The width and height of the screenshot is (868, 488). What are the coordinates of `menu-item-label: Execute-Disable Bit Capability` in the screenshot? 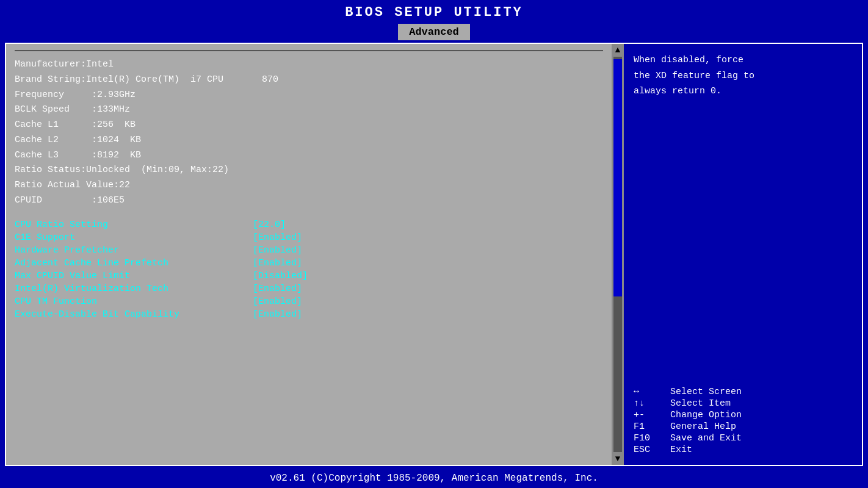 It's located at (134, 315).